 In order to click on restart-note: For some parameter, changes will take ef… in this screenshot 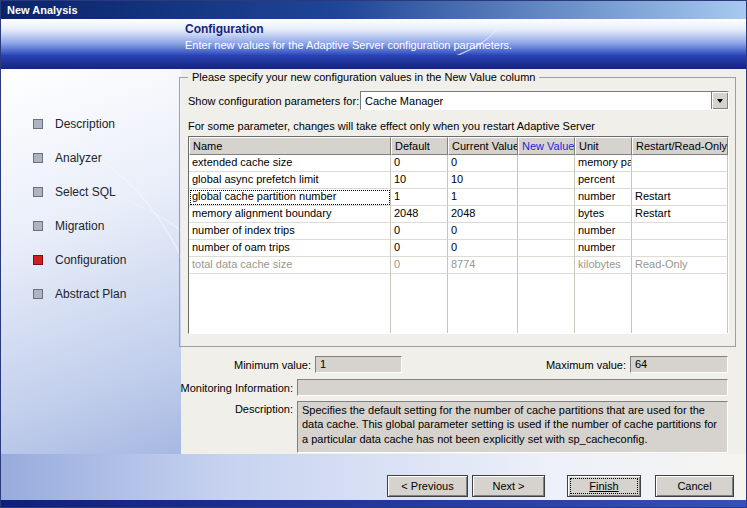, I will do `click(392, 126)`.